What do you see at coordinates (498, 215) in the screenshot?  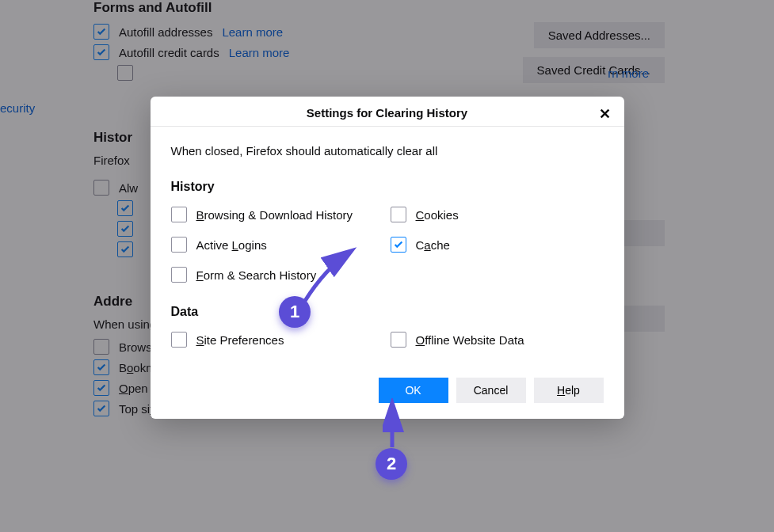 I see `cookies-option: Cookies` at bounding box center [498, 215].